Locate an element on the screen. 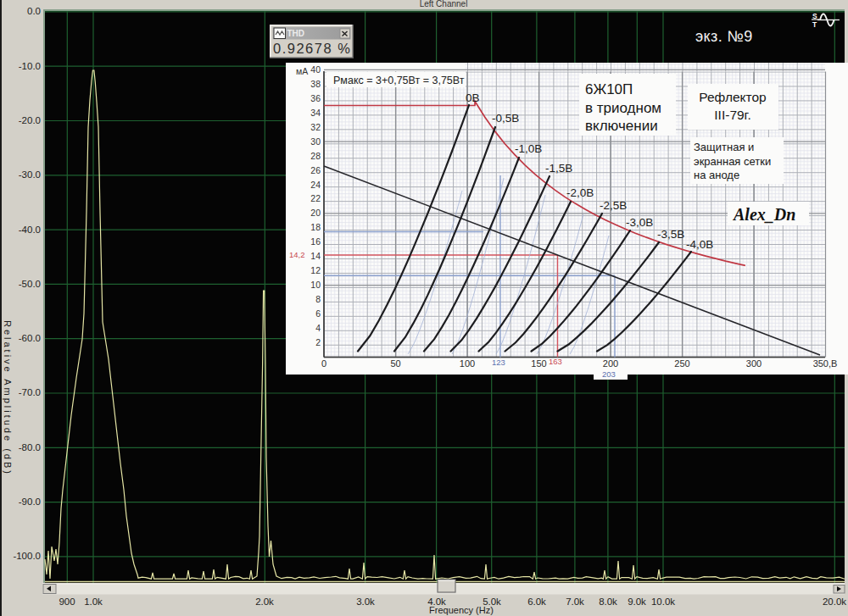 This screenshot has width=848, height=616. svg-text: 0 is located at coordinates (324, 363).